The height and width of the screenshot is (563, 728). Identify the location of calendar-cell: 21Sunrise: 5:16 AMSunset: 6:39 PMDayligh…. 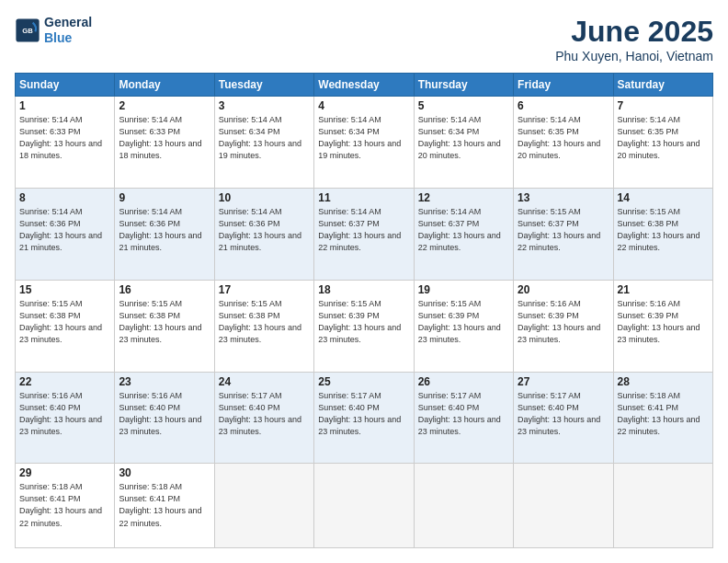
(663, 326).